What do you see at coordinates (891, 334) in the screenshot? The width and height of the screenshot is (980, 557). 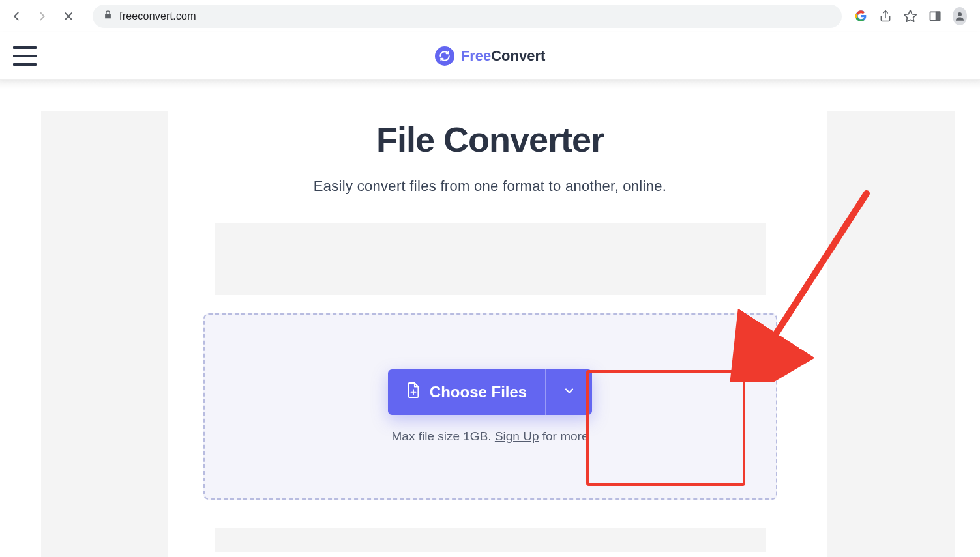 I see `ad-slot-right` at bounding box center [891, 334].